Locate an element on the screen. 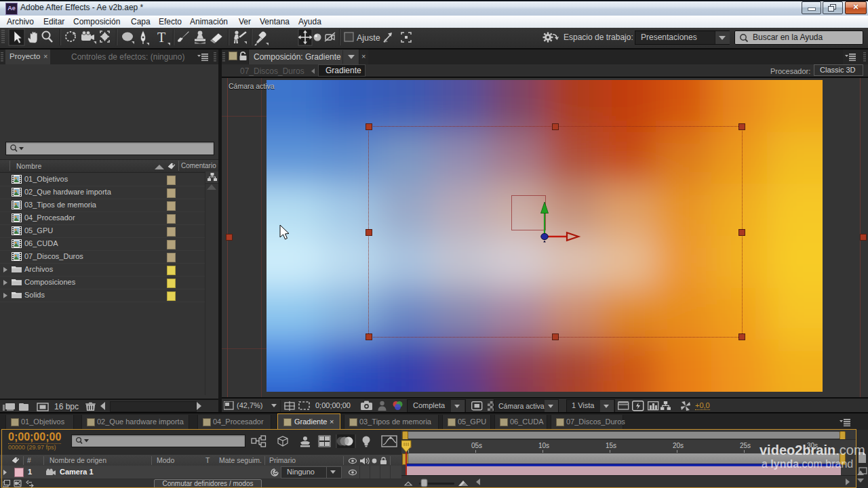 This screenshot has height=488, width=868. svg-text: T is located at coordinates (161, 37).